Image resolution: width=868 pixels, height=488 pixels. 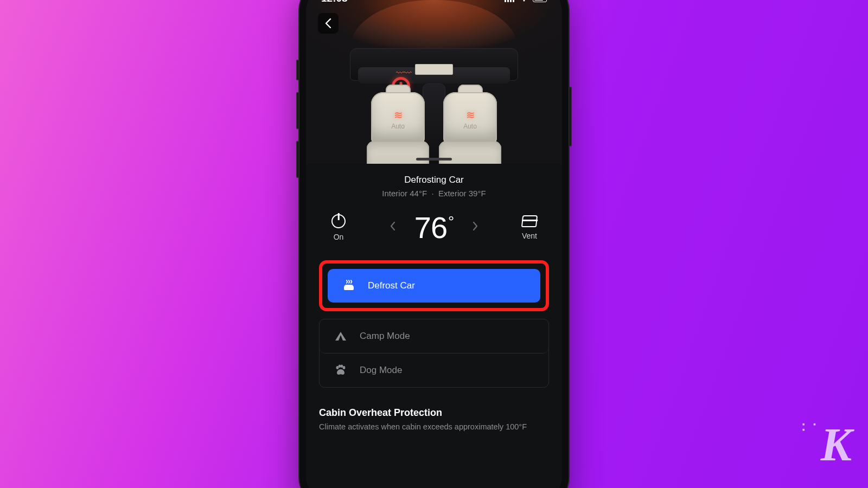 What do you see at coordinates (524, 1) in the screenshot?
I see `wifi-icon` at bounding box center [524, 1].